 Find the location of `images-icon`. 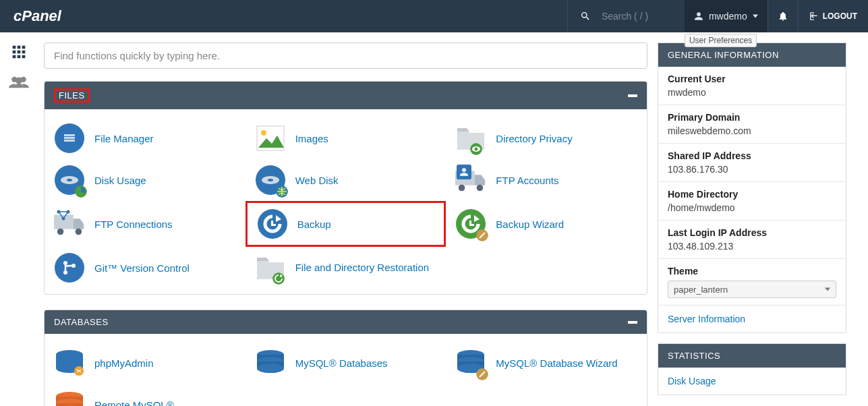

images-icon is located at coordinates (270, 138).